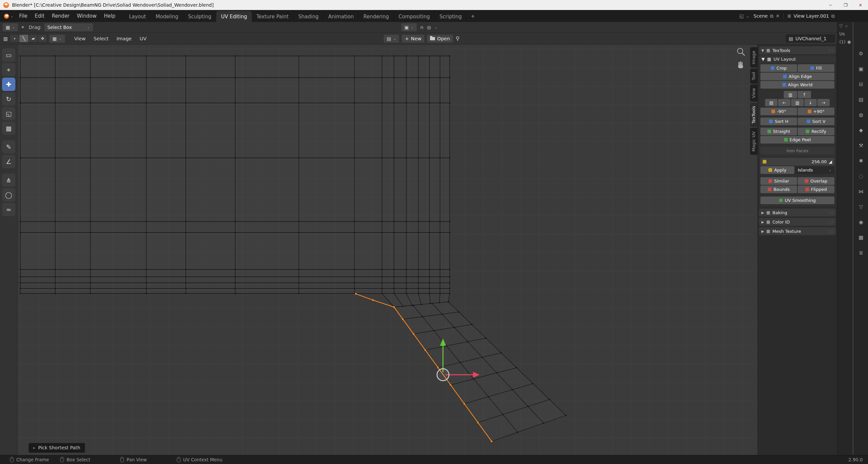 This screenshot has height=464, width=868. Describe the element at coordinates (754, 93) in the screenshot. I see `sidebar-tab-view: View` at that location.